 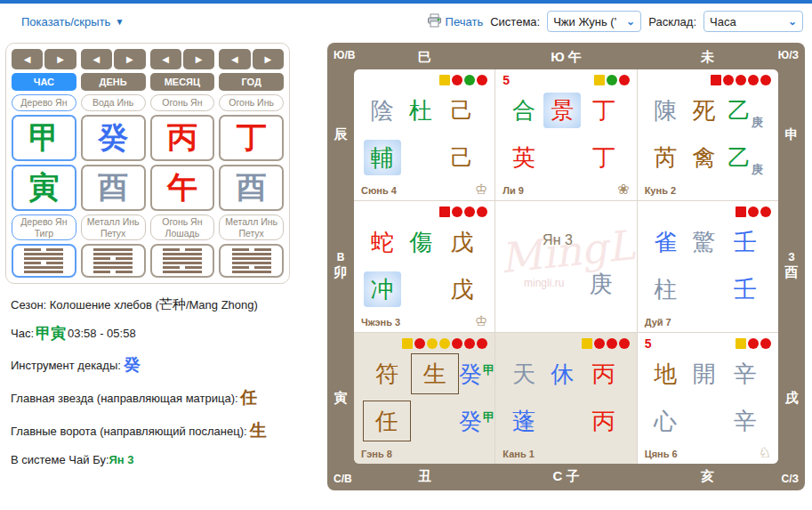 What do you see at coordinates (251, 82) in the screenshot?
I see `tab-year: ГОД` at bounding box center [251, 82].